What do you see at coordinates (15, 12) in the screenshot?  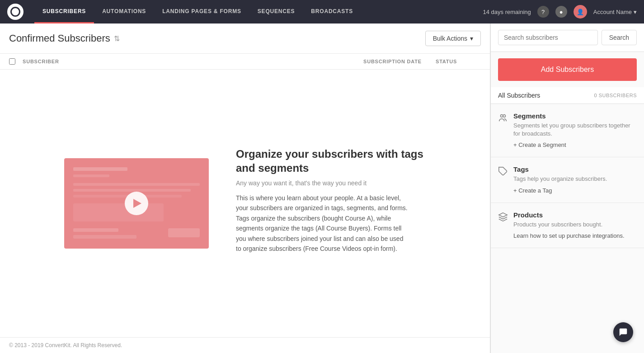 I see `logo` at bounding box center [15, 12].